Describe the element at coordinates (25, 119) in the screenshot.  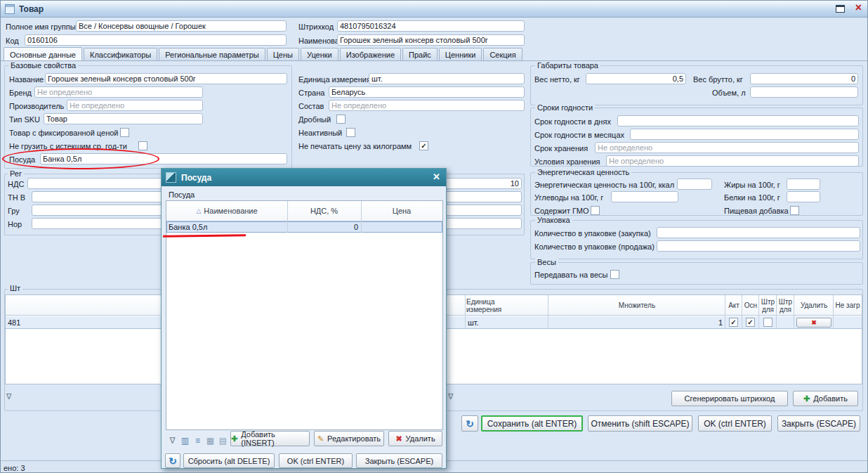
I see `sku-type-label: Тип SKU` at that location.